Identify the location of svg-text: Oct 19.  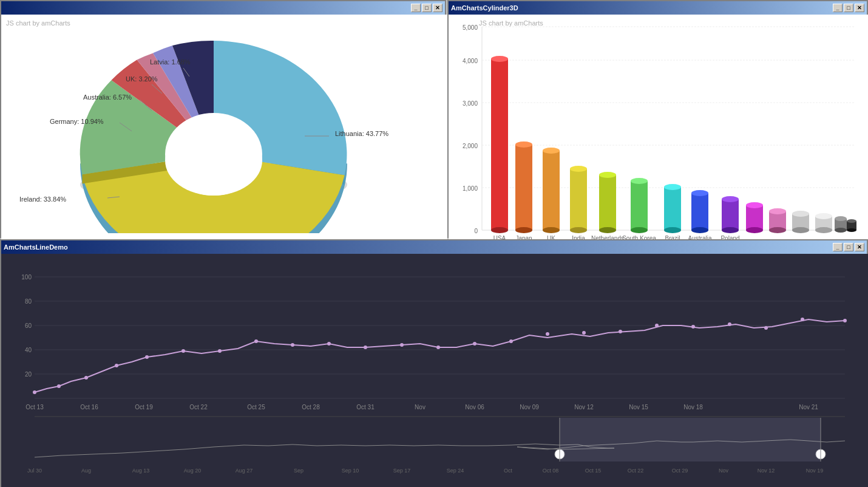
(144, 407).